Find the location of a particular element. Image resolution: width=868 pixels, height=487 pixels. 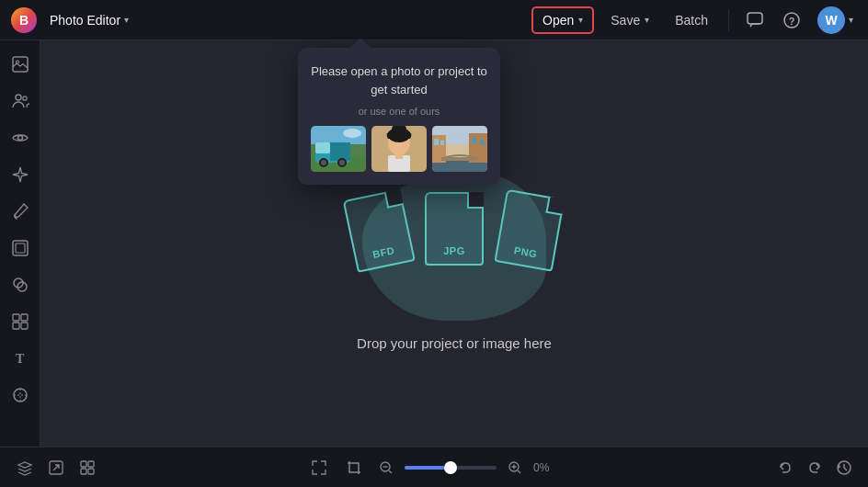

app-title-label: Photo Editor is located at coordinates (85, 20).